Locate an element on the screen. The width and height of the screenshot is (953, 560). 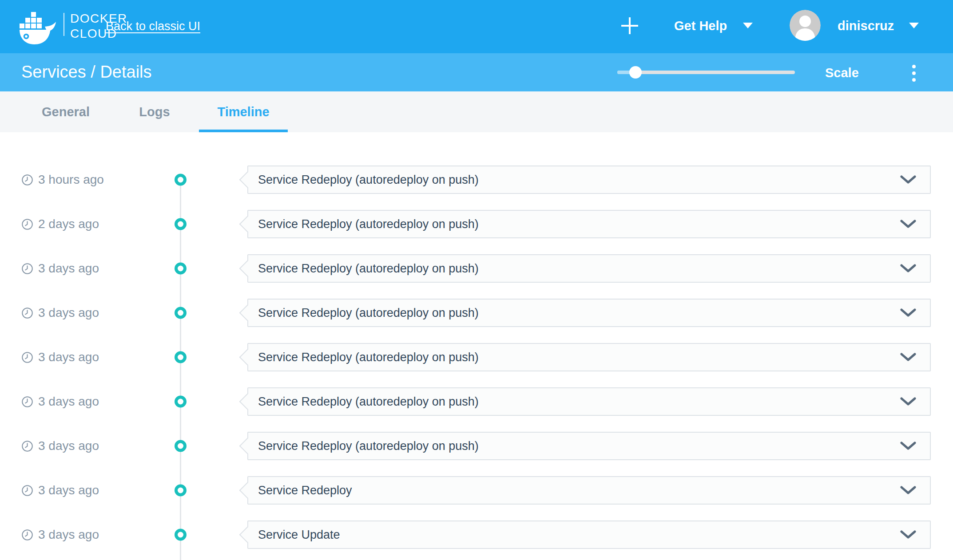
tab-bar: General Logs Timeline is located at coordinates (476, 112).